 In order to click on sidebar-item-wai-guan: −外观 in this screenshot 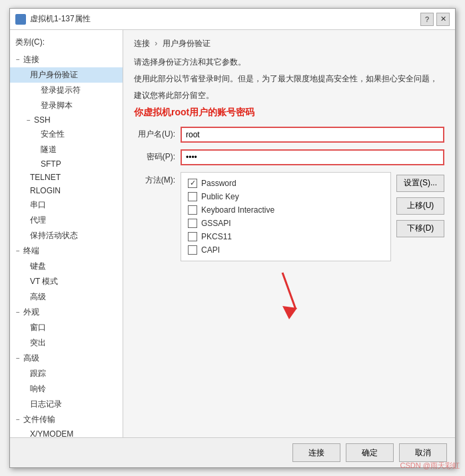, I will do `click(67, 312)`.